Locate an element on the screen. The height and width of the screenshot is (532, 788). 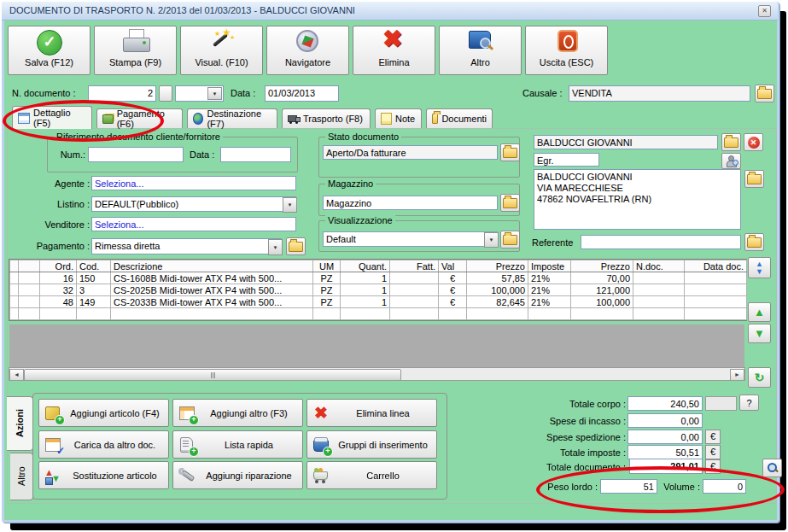
lista-rapida-button: + Lista rapida is located at coordinates (237, 444).